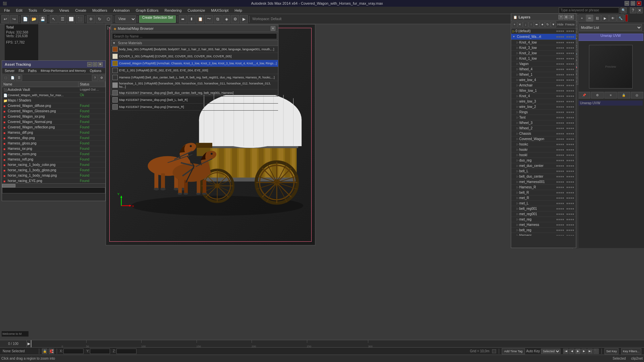  I want to click on modify-param-1: Unwrap UVW, so click(610, 103).